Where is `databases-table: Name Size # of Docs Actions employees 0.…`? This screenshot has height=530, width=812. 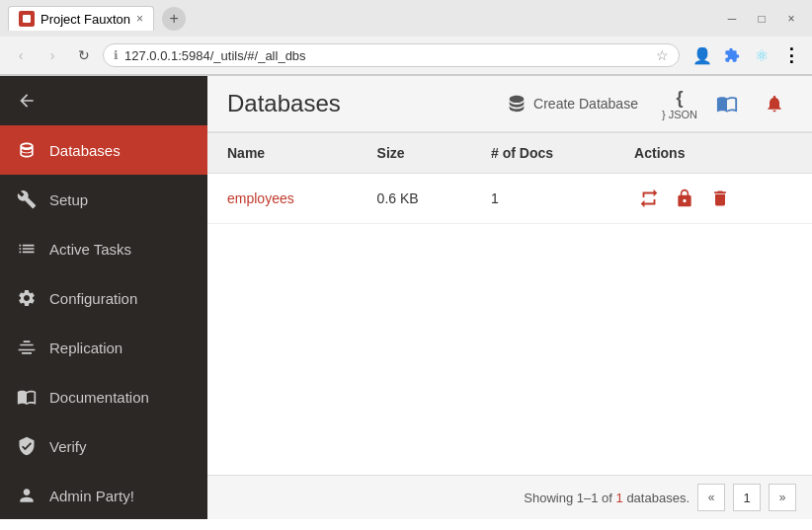 databases-table: Name Size # of Docs Actions employees 0.… is located at coordinates (510, 179).